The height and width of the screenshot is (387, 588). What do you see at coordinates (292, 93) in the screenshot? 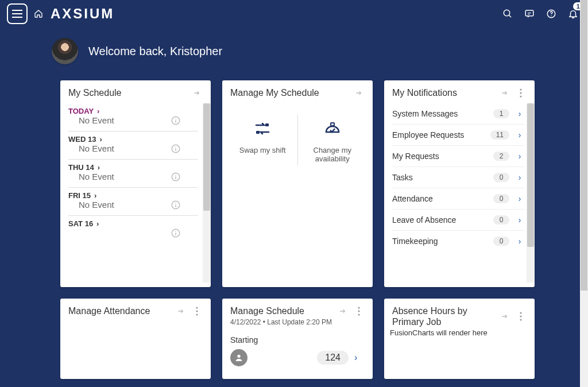
I see `card-title: Manage My Schedule` at bounding box center [292, 93].